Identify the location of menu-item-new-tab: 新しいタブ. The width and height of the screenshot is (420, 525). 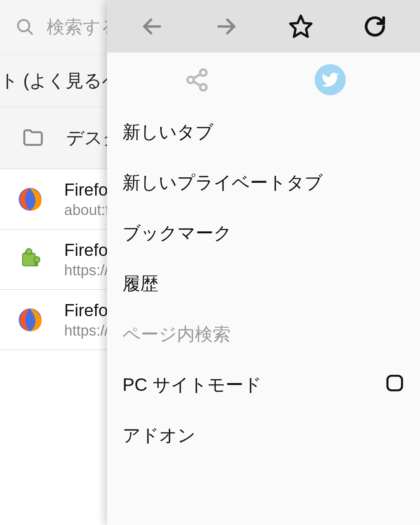
(264, 132).